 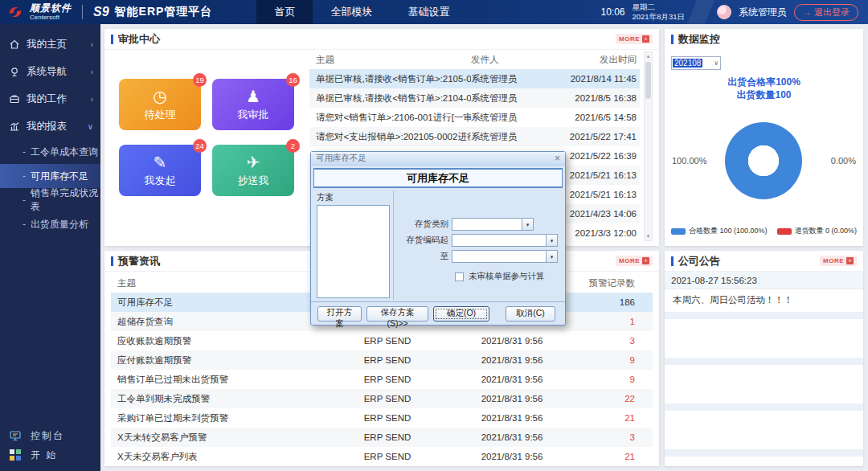 What do you see at coordinates (817, 231) in the screenshot?
I see `legend-returns: 退货数量 0 (0.00%)` at bounding box center [817, 231].